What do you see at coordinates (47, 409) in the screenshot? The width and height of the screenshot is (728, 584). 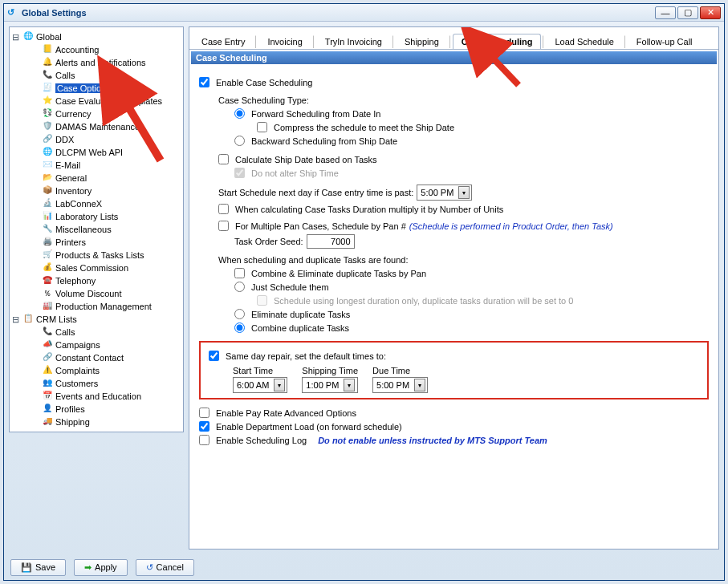 I see `tree-item-icon: 👤` at bounding box center [47, 409].